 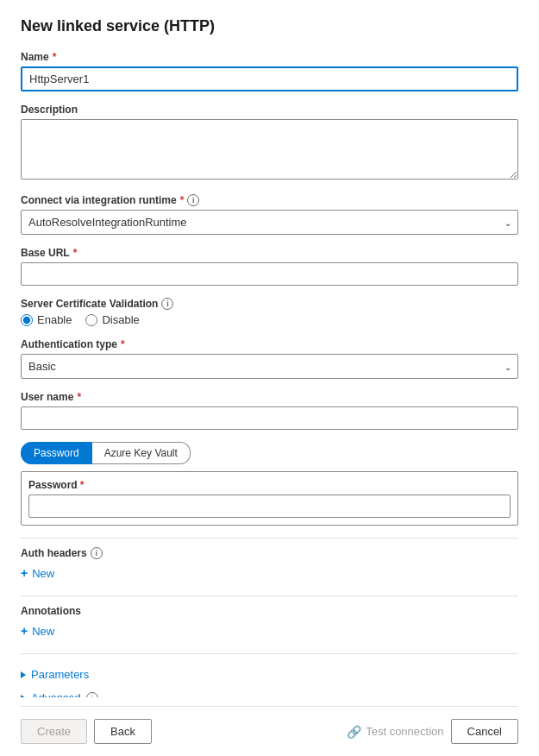 What do you see at coordinates (121, 319) in the screenshot?
I see `cert-disable-label: Disable` at bounding box center [121, 319].